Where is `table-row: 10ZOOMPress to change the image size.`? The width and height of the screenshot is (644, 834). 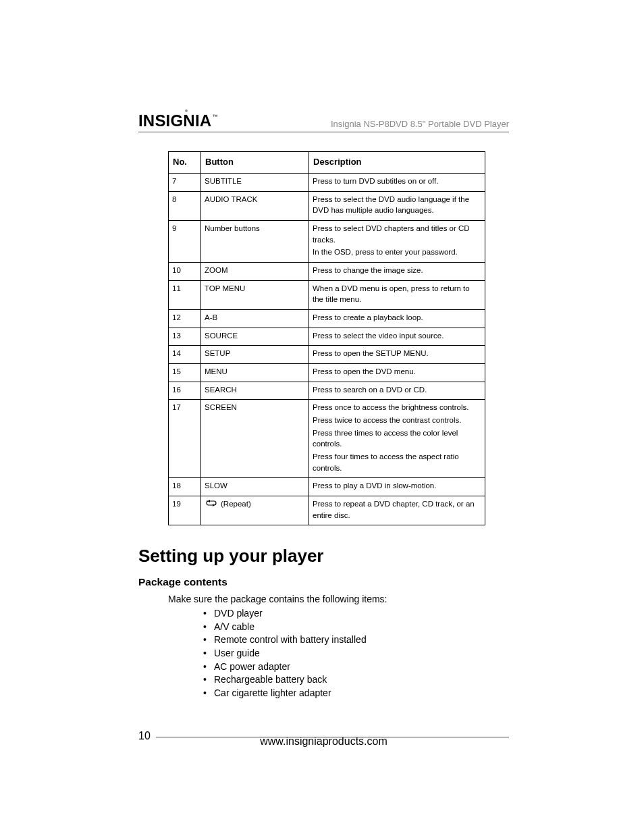
table-row: 10ZOOMPress to change the image size. is located at coordinates (327, 271).